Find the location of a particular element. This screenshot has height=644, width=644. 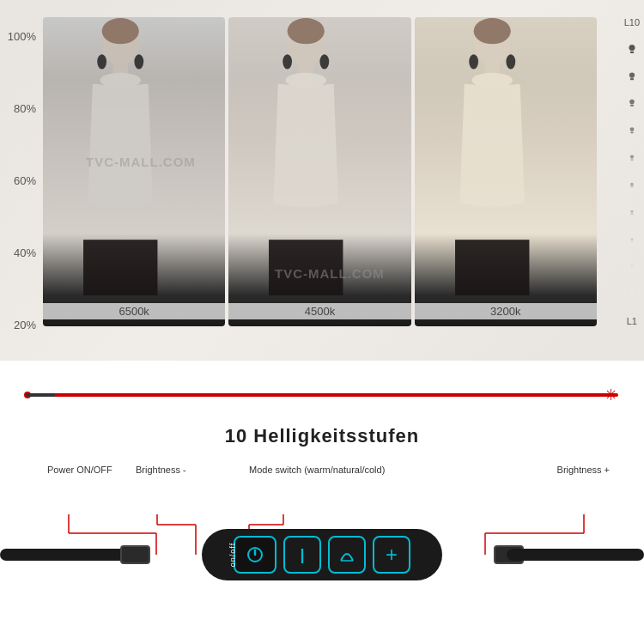

person-figure-warm is located at coordinates (492, 156).